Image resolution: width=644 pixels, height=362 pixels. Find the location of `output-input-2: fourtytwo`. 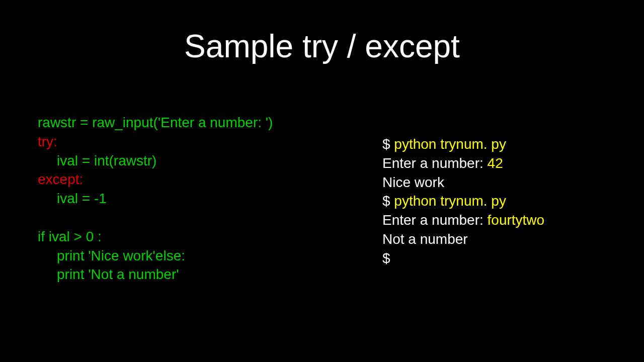

output-input-2: fourtytwo is located at coordinates (514, 220).